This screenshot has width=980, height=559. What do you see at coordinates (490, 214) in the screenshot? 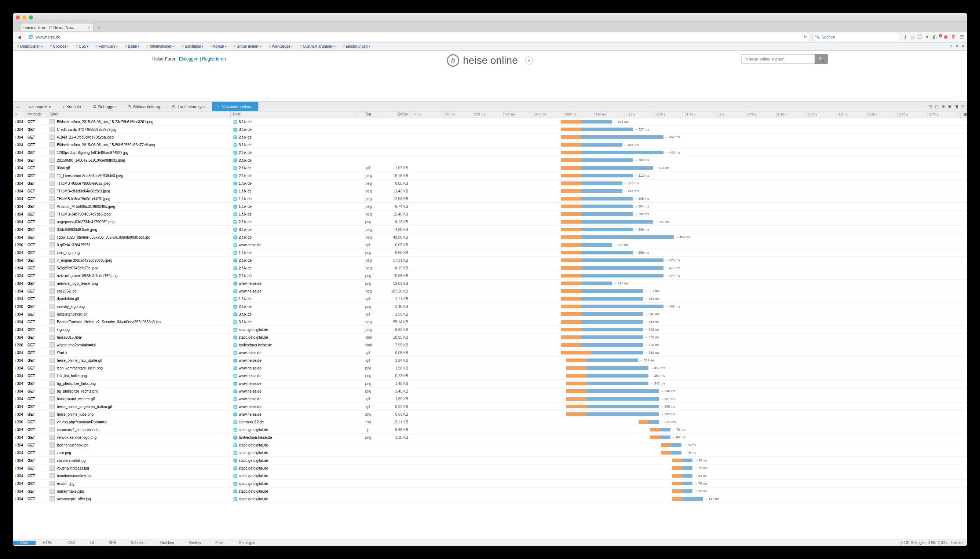
I see `network-request-row: 304GETTHUMB-34b756f4834d7de5.jpeg🌐1.f.ix…` at bounding box center [490, 214].